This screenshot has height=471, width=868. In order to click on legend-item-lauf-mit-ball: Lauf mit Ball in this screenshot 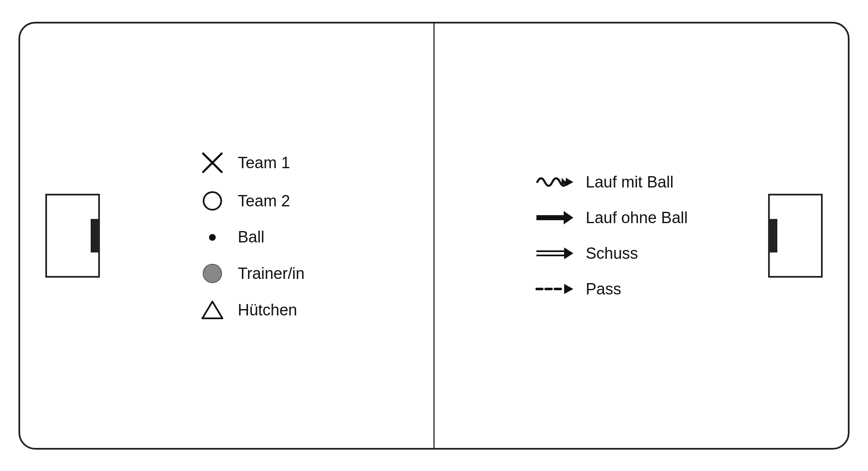, I will do `click(612, 182)`.